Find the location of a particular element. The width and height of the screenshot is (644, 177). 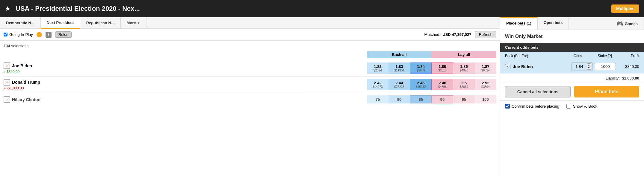

trend-icon-trump: 📈 is located at coordinates (7, 82).